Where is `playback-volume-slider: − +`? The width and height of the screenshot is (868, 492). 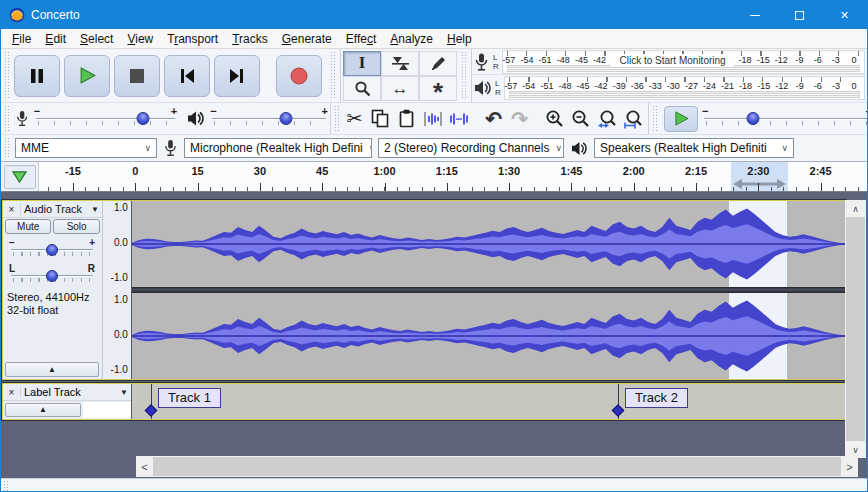 playback-volume-slider: − + is located at coordinates (269, 119).